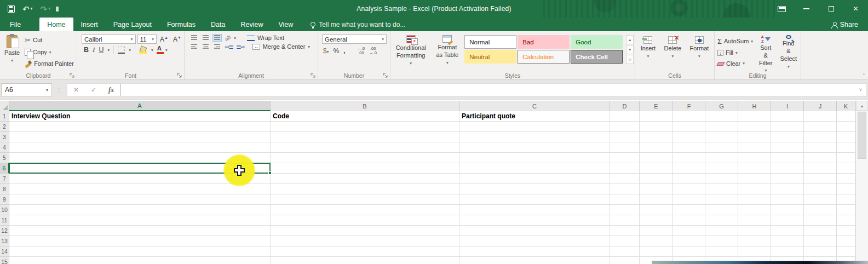 This screenshot has height=264, width=868. What do you see at coordinates (625, 158) in the screenshot?
I see `cell-D5` at bounding box center [625, 158].